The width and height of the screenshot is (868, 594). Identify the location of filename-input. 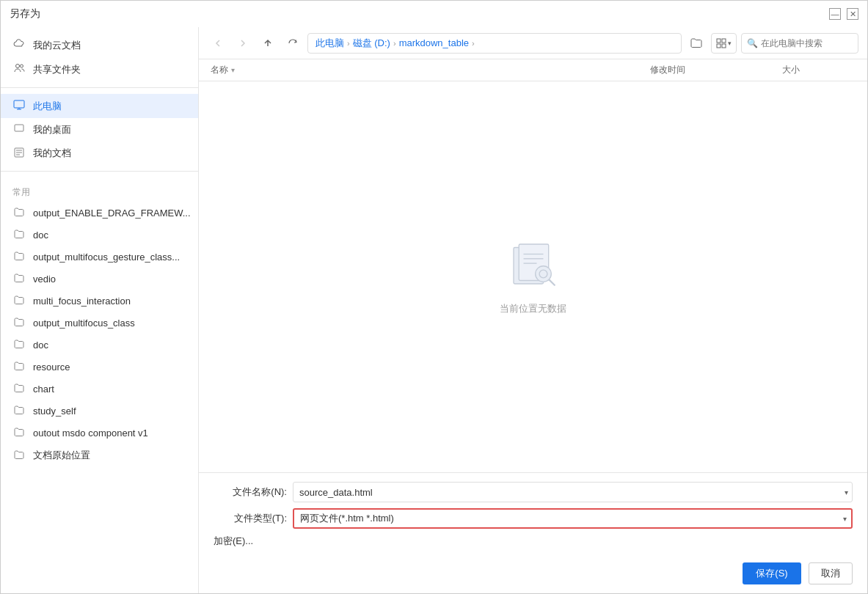
(572, 492).